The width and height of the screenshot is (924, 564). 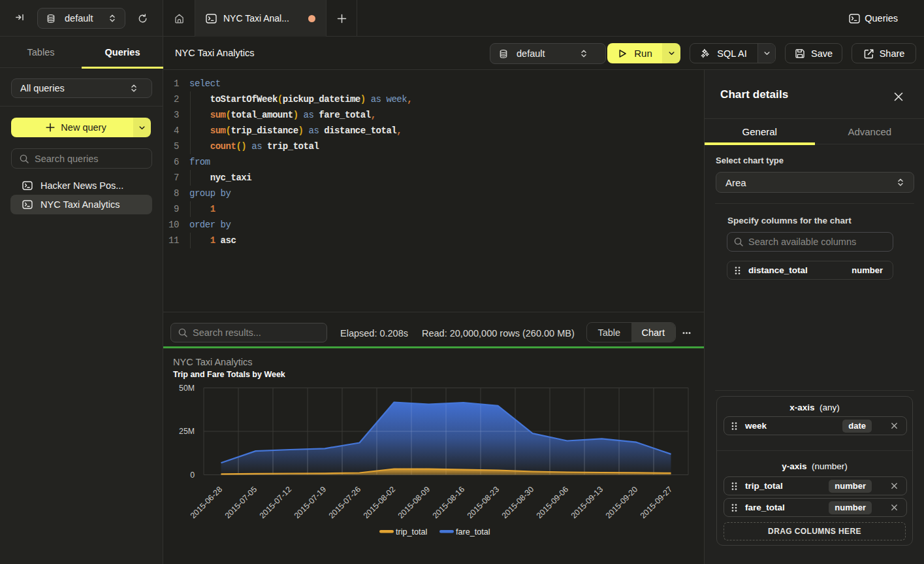 What do you see at coordinates (310, 503) in the screenshot?
I see `svg-text: 2015-07-19` at bounding box center [310, 503].